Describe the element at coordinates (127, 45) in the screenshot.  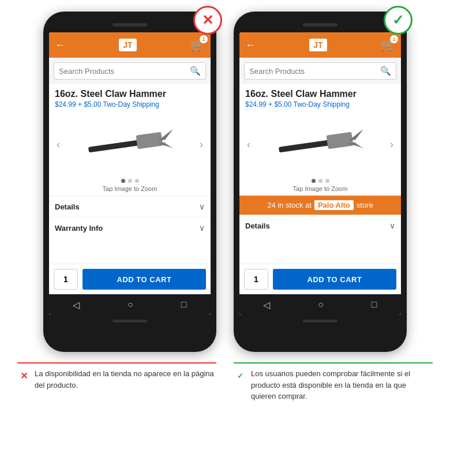
I see `logo-bad: JT` at that location.